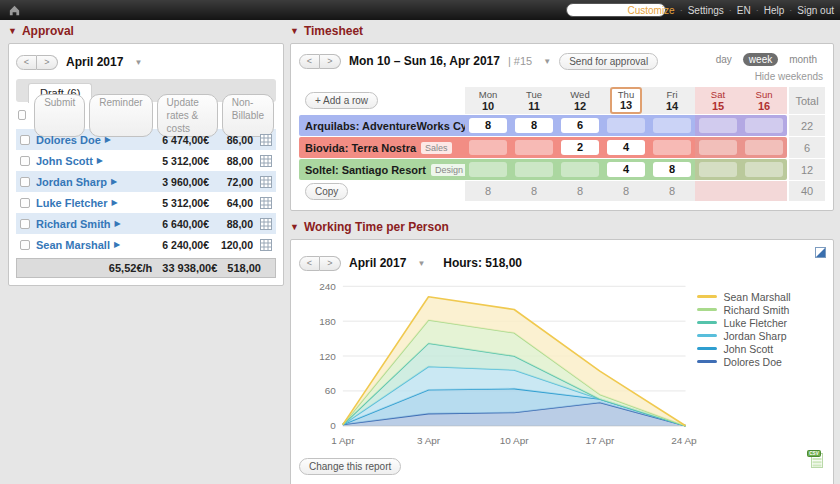  I want to click on button-update-rates-costs: Update rates & costs, so click(188, 116).